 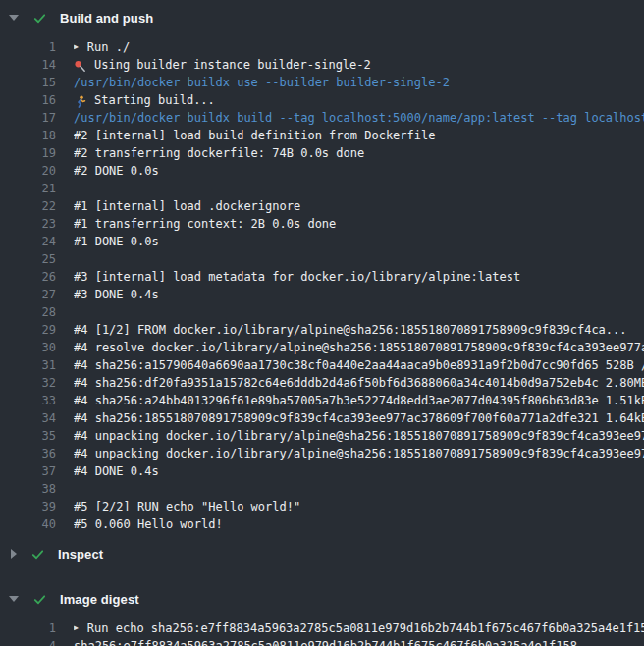 What do you see at coordinates (322, 295) in the screenshot?
I see `log-line: 27#3 DONE 0.4s` at bounding box center [322, 295].